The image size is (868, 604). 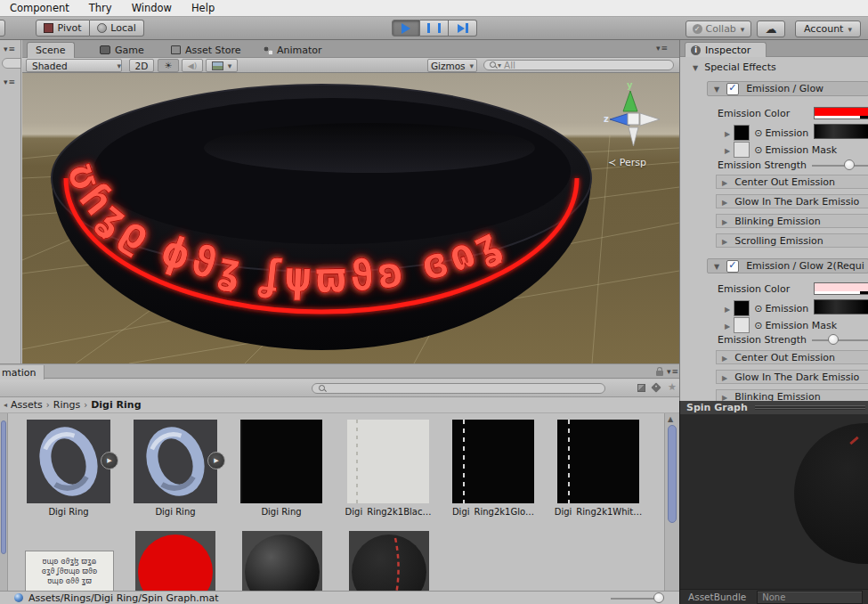 I want to click on gizmos-dropdown: Gizmos, so click(x=452, y=66).